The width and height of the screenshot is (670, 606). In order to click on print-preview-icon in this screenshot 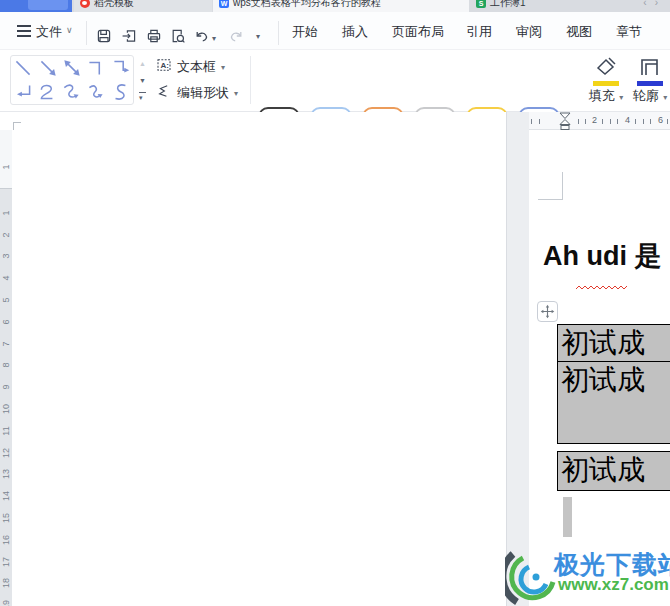, I will do `click(178, 36)`.